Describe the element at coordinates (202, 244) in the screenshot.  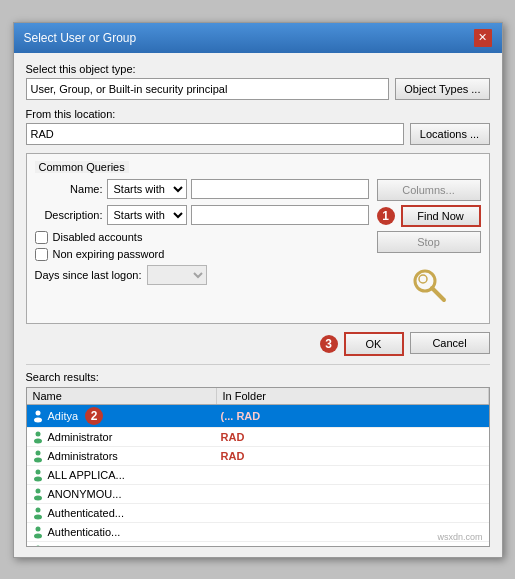
I see `query-fields: Name: Starts with Description: Starts wi…` at that location.